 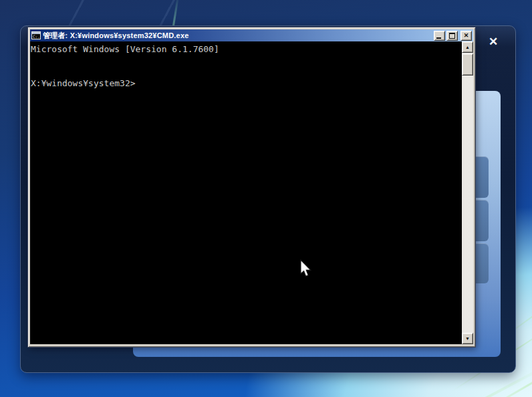 What do you see at coordinates (468, 64) in the screenshot?
I see `scrollbar-thumb` at bounding box center [468, 64].